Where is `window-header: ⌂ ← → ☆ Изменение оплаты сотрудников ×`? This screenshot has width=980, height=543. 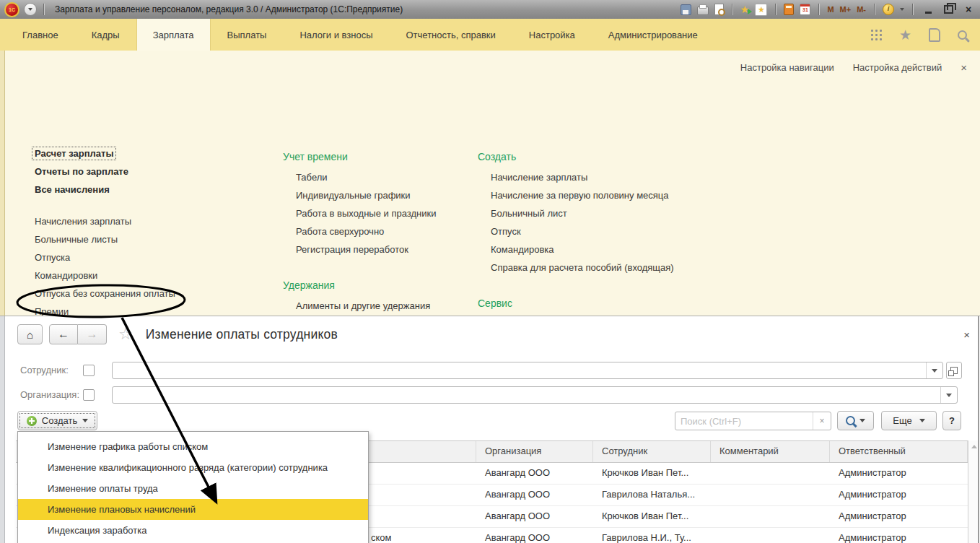 window-header: ⌂ ← → ☆ Изменение оплаты сотрудников × is located at coordinates (494, 334).